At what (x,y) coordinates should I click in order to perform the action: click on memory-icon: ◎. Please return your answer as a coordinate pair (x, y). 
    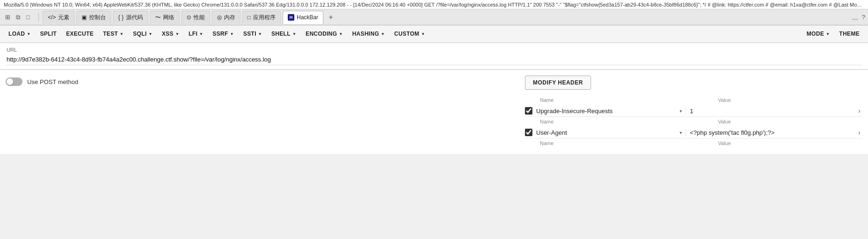
    Looking at the image, I should click on (219, 17).